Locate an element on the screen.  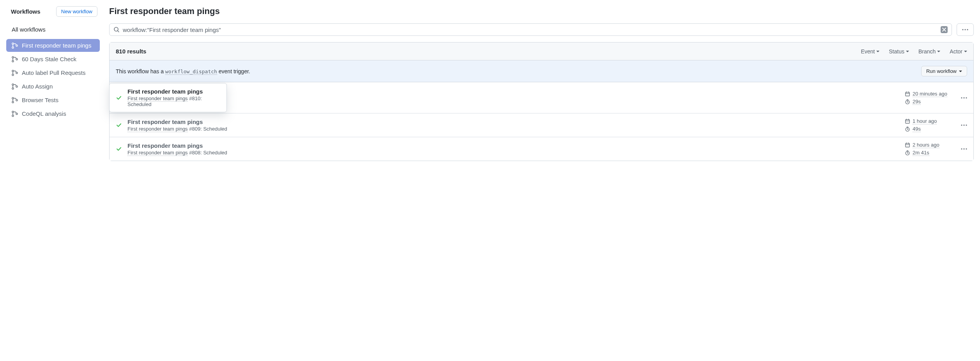
dispatch-banner: This workflow has a workflow_dispatch ev… is located at coordinates (541, 71).